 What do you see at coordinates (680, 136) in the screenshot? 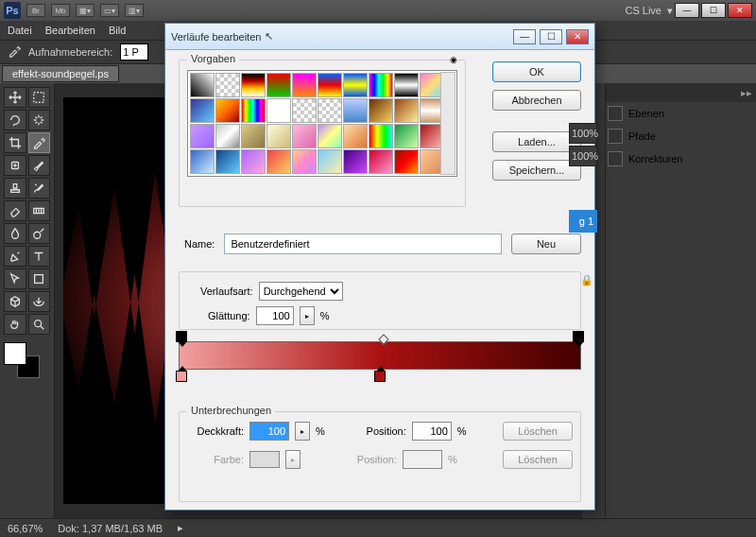
I see `panel-pfade: Pfade` at bounding box center [680, 136].